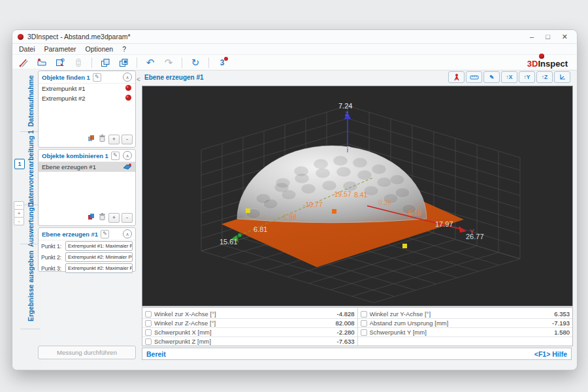  I want to click on list-item-selected: Ebene erzeugen #1, so click(87, 167).